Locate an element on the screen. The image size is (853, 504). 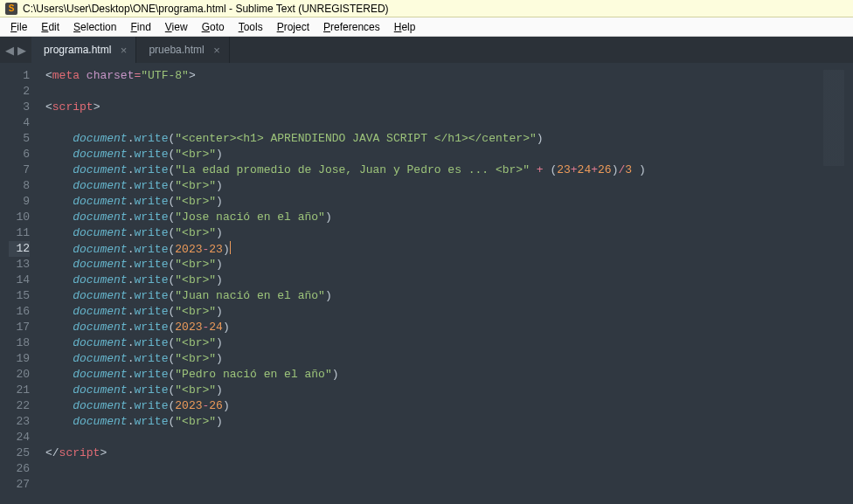
line-number: 7 is located at coordinates (19, 170).